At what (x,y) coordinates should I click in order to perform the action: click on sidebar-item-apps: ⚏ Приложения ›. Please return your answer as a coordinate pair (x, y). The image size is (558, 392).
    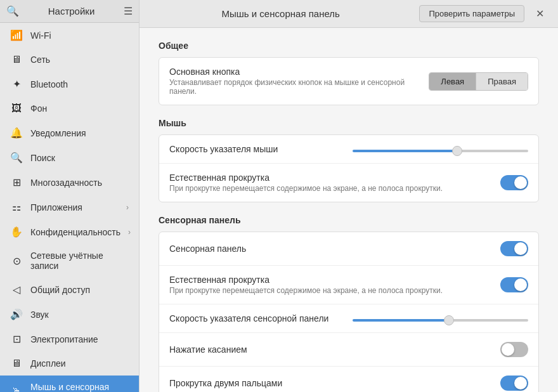
    Looking at the image, I should click on (70, 207).